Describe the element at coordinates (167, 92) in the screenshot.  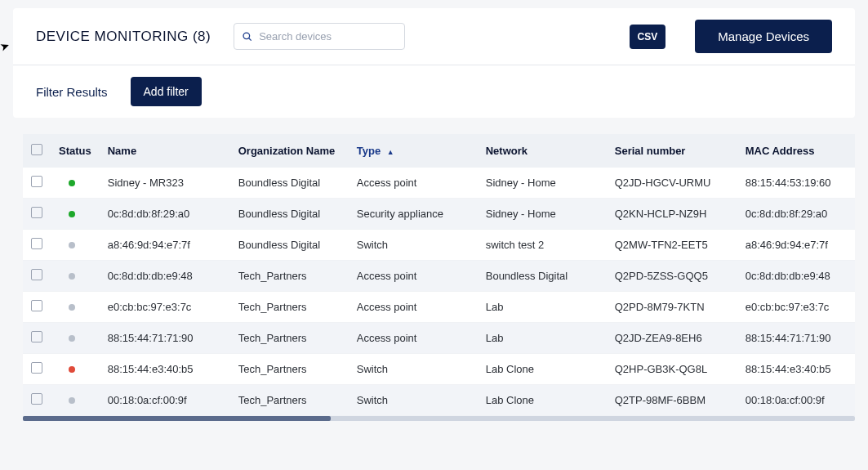
I see `add-filter-button: Add filter` at that location.